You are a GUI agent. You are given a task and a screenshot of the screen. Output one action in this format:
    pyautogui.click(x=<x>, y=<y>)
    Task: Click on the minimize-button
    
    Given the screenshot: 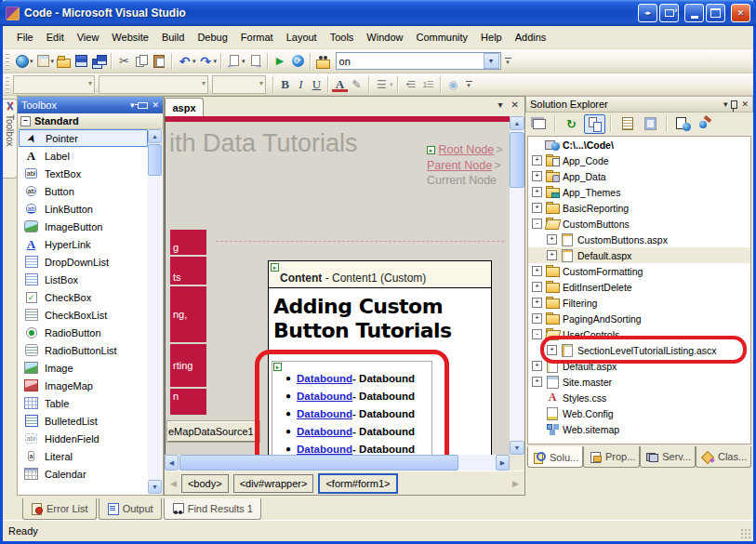 What is the action you would take?
    pyautogui.click(x=694, y=13)
    